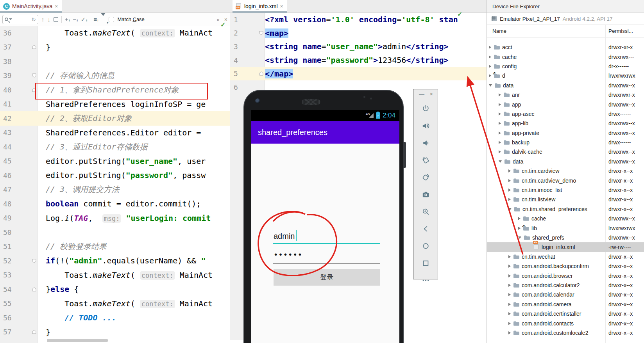 The height and width of the screenshot is (343, 644). I want to click on tree-row-dalvik-cache: dalvik-cachedrwxrwx--x, so click(565, 152).